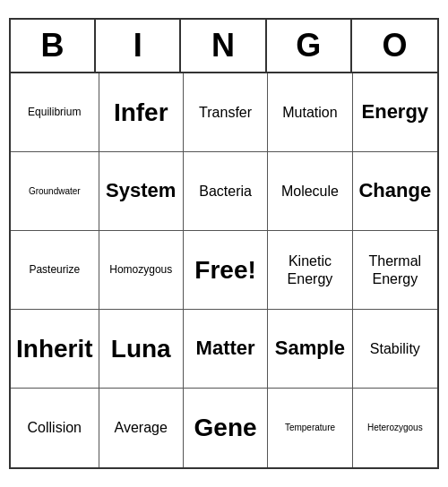 This screenshot has width=448, height=487. I want to click on bingo-cell: Molecule, so click(310, 192).